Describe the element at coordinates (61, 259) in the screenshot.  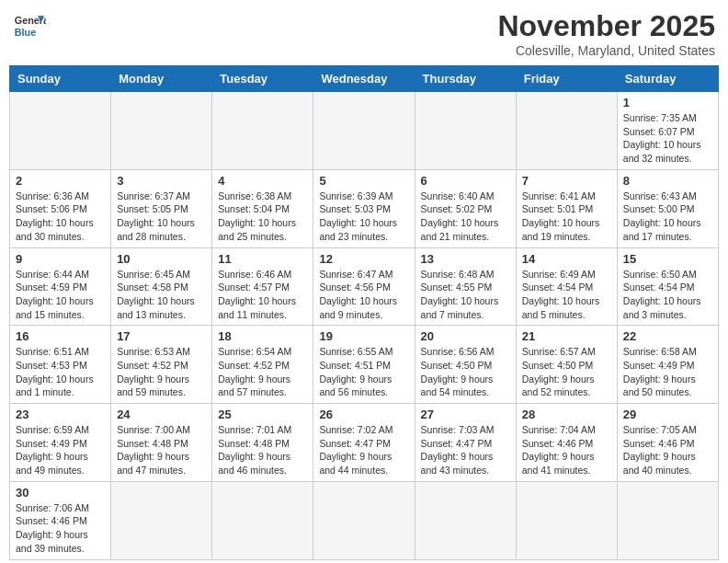
I see `day-number: 9` at that location.